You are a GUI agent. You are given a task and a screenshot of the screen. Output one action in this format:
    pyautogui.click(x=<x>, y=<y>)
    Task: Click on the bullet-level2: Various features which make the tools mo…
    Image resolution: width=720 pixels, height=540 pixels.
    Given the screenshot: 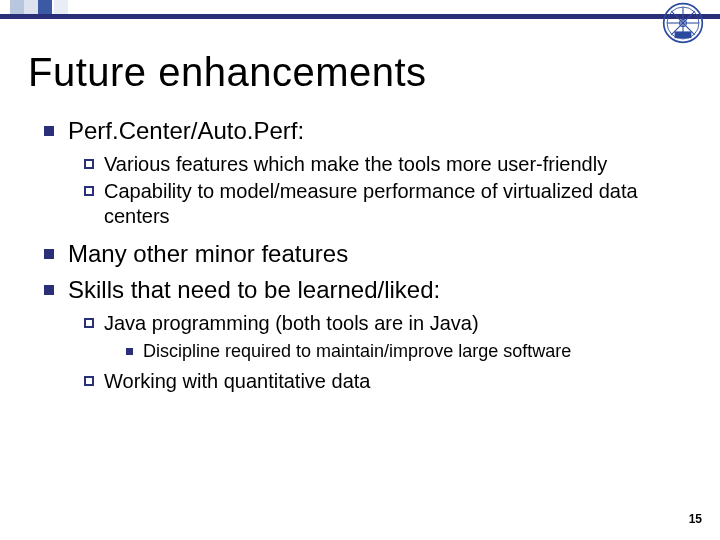 What is the action you would take?
    pyautogui.click(x=387, y=164)
    